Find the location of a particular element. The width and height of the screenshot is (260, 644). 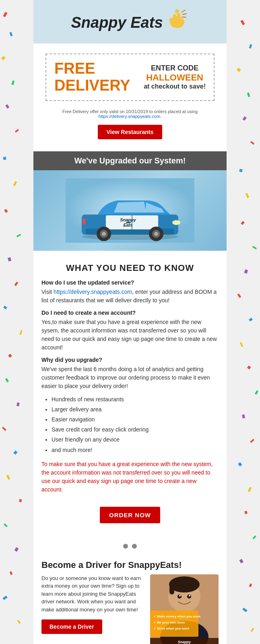

driver-description: Do you or someone you know want to earn … is located at coordinates (93, 594).